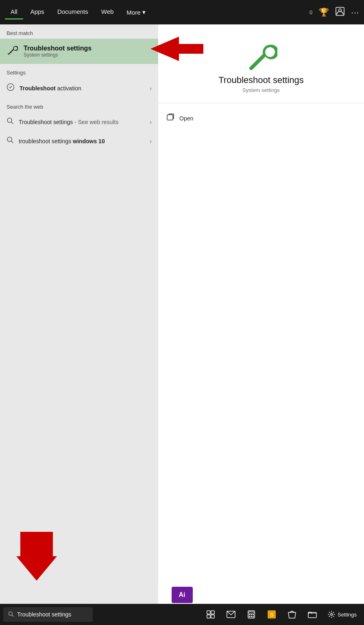  I want to click on settings-item-arrow: ›, so click(150, 88).